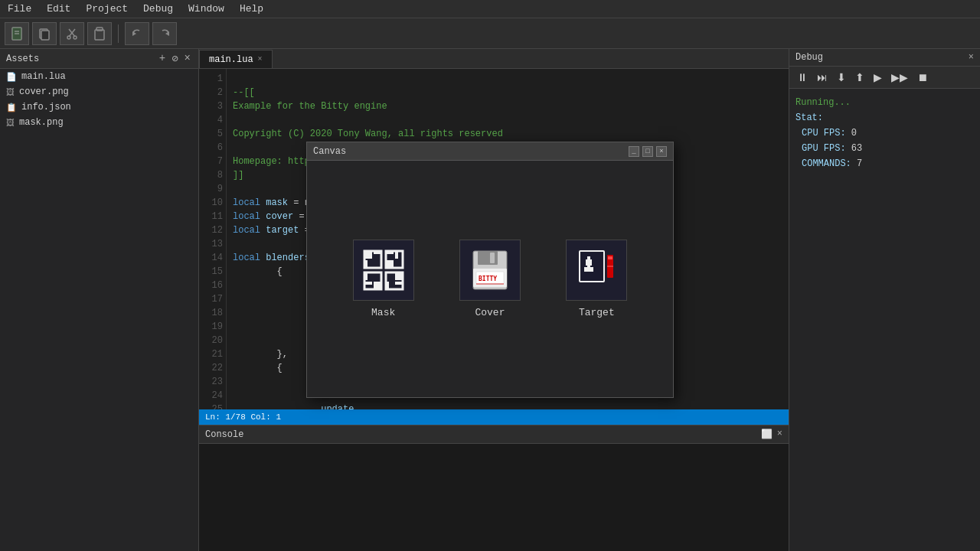  I want to click on console-expand-icon: ⬜, so click(767, 435).